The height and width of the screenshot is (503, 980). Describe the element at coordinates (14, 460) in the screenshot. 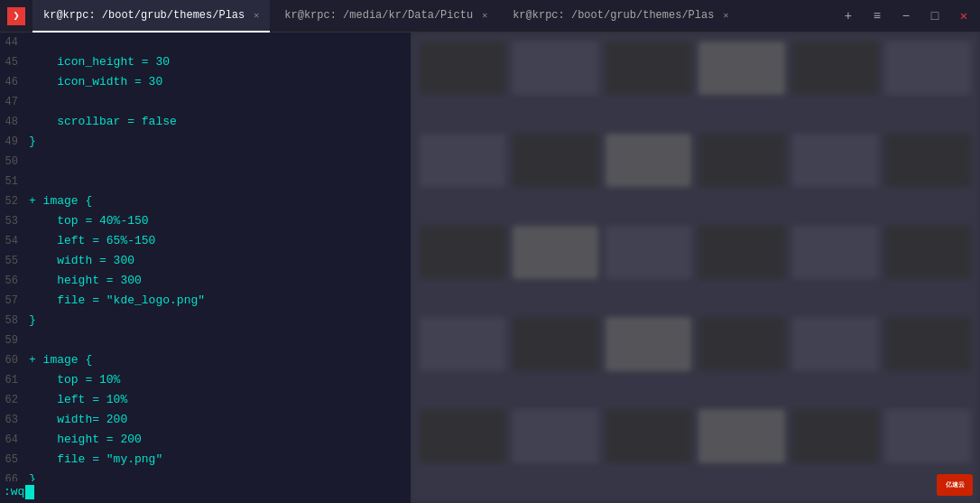

I see `line-number: 65` at that location.